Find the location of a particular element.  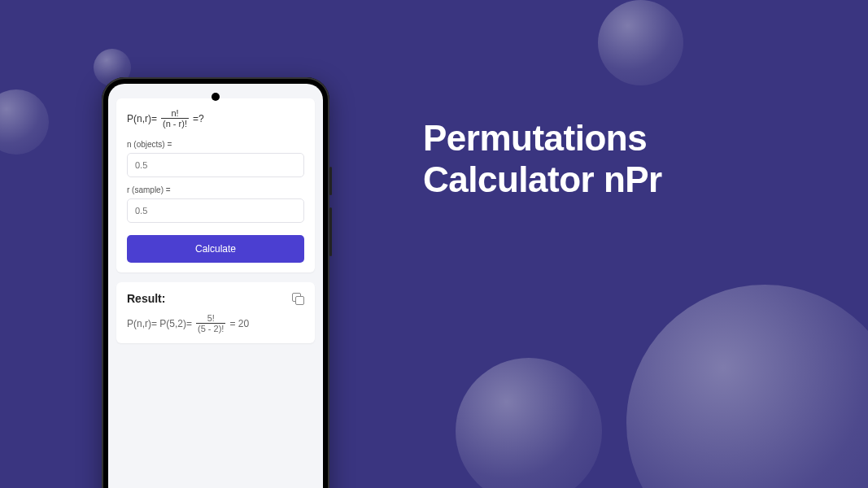

hero-title-line1: Permutations is located at coordinates (543, 138).